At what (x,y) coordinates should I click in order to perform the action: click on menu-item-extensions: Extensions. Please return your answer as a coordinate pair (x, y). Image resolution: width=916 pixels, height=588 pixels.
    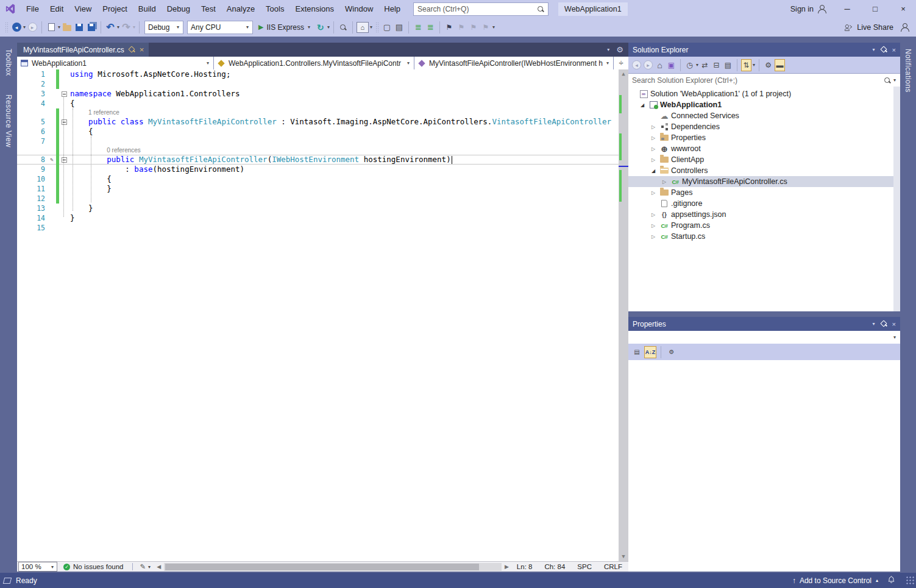
    Looking at the image, I should click on (314, 9).